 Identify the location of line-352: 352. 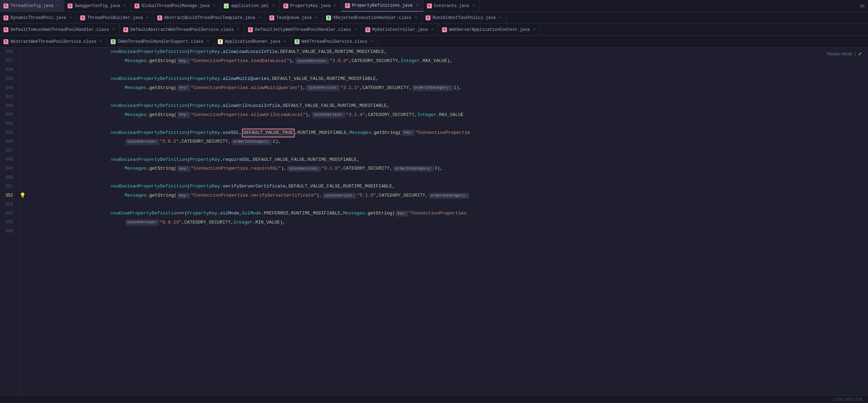
(8, 196).